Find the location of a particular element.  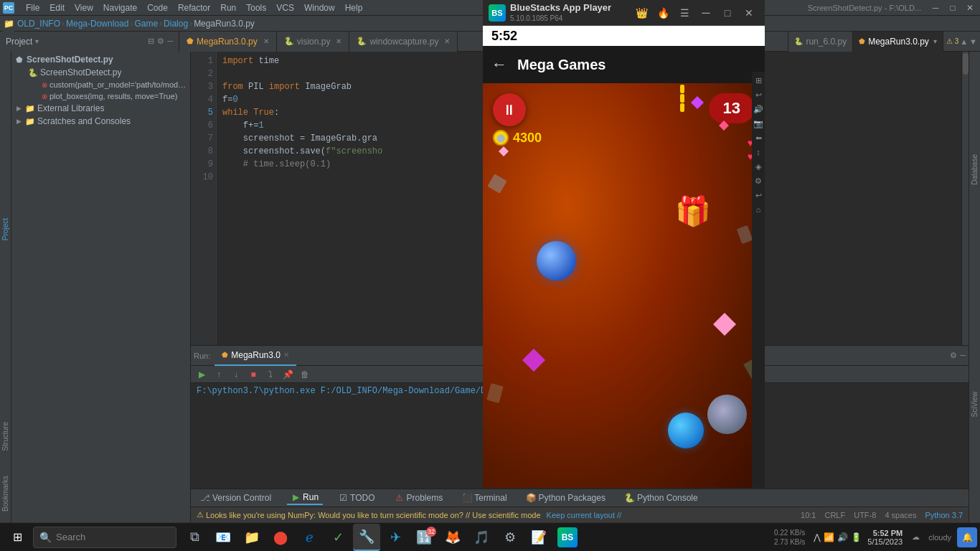

run-btn-down: ↓ is located at coordinates (236, 375).